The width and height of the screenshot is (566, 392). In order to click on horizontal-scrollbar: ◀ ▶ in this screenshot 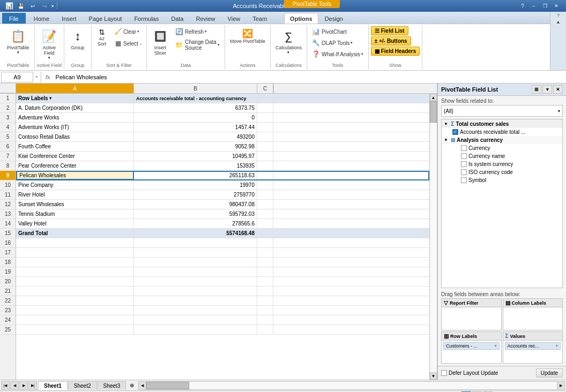, I will do `click(352, 386)`.